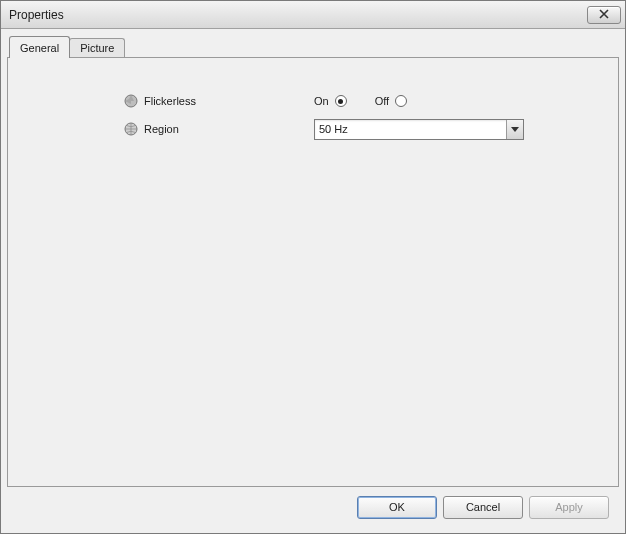  I want to click on tab-bar: General Picture, so click(313, 46).